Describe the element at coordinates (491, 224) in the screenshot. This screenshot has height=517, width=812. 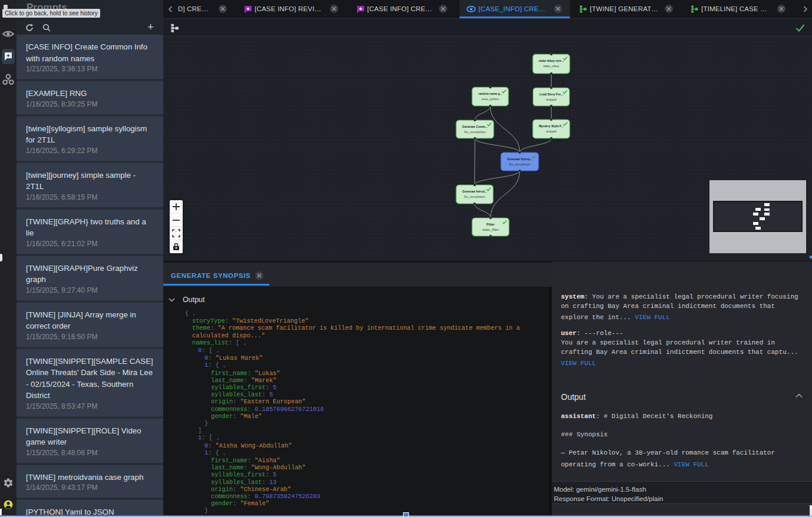
I see `svg-text: Filter` at that location.